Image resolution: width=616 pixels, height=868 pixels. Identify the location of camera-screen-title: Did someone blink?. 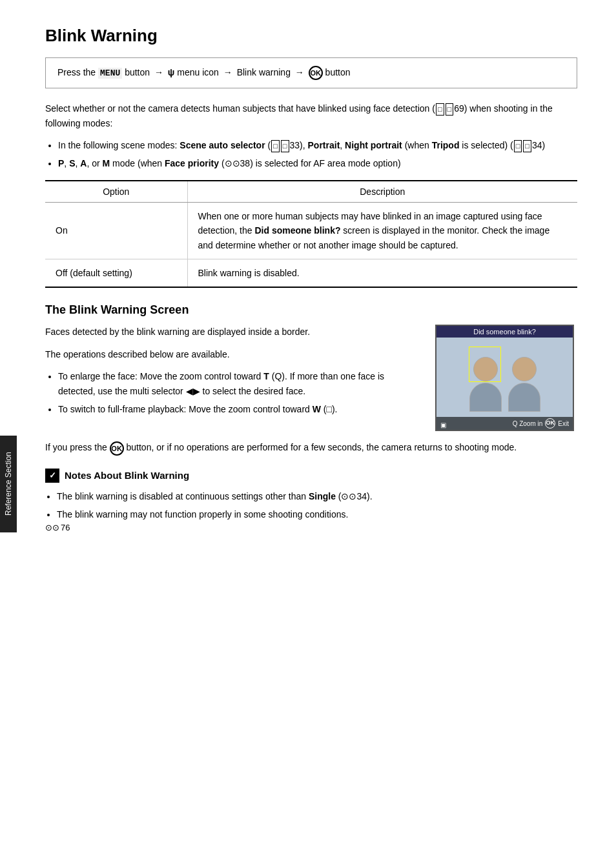
(505, 332).